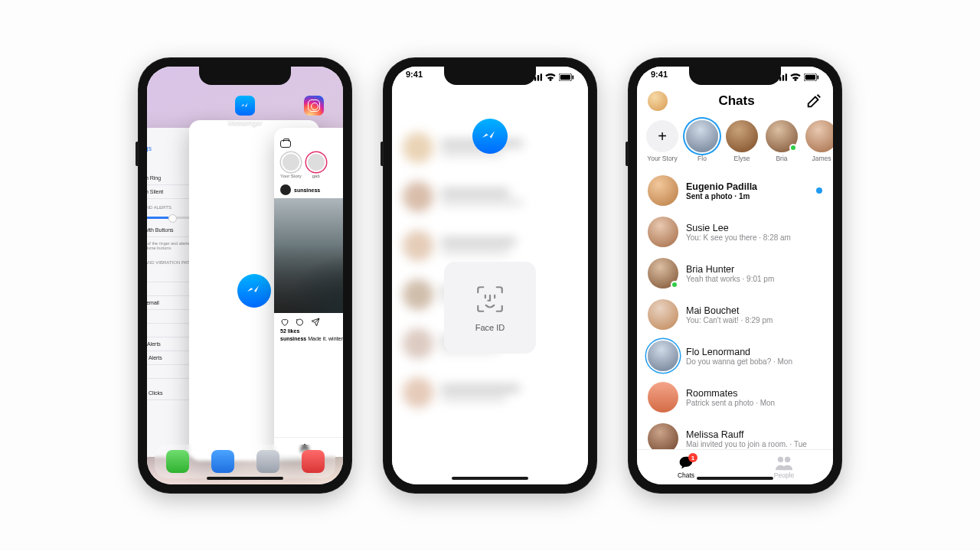 Image resolution: width=980 pixels, height=551 pixels. I want to click on faceid-icon, so click(490, 299).